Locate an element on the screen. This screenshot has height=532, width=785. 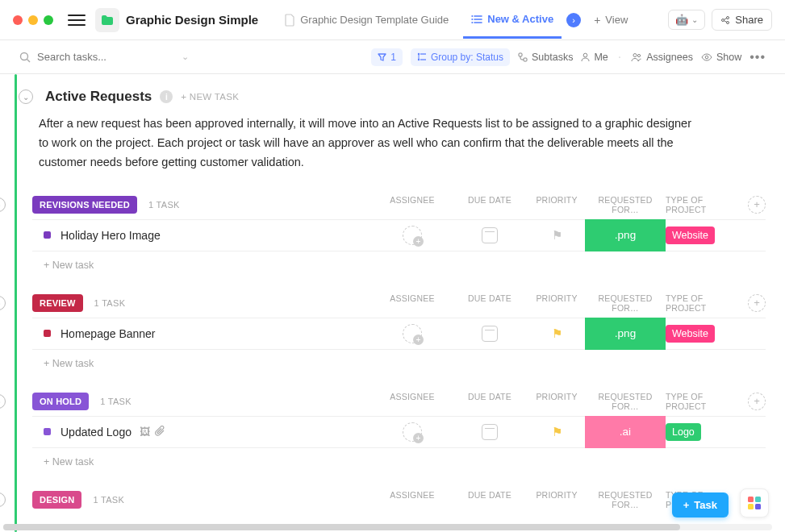
format-cell: .ai is located at coordinates (625, 432).